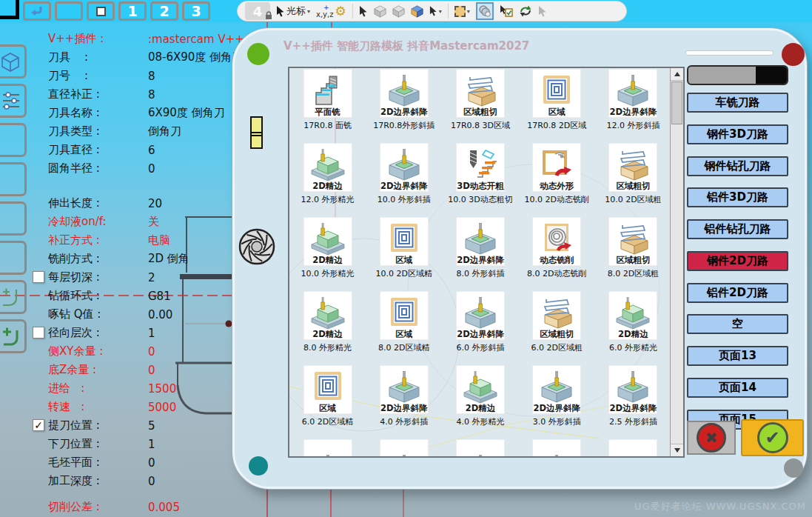 Image resolution: width=812 pixels, height=517 pixels. What do you see at coordinates (462, 12) in the screenshot?
I see `selection-box-dropdown: ▾` at bounding box center [462, 12].